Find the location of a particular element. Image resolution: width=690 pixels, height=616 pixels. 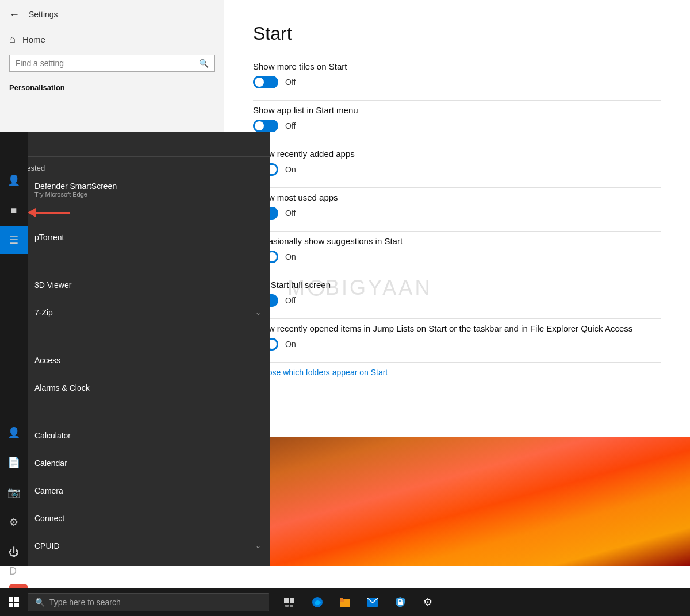

list-item: Calculator is located at coordinates (135, 436).